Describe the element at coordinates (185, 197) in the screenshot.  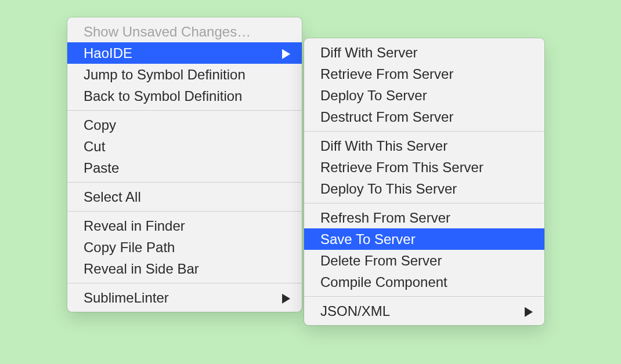
I see `menu-item-select-all: Select All` at that location.